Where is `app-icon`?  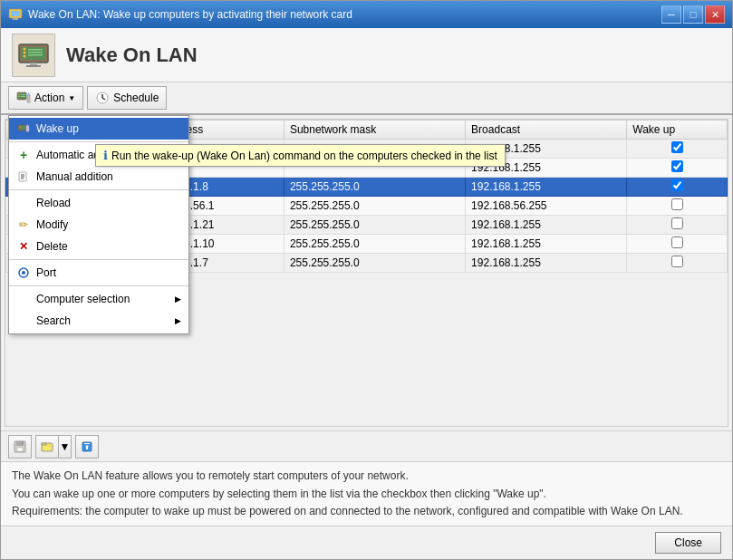
app-icon is located at coordinates (34, 55).